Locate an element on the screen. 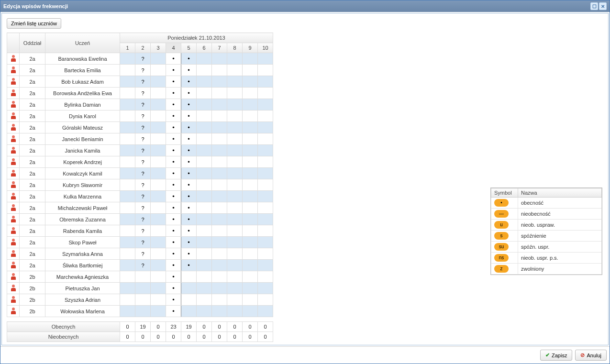  header-period-5: 5 is located at coordinates (189, 48).